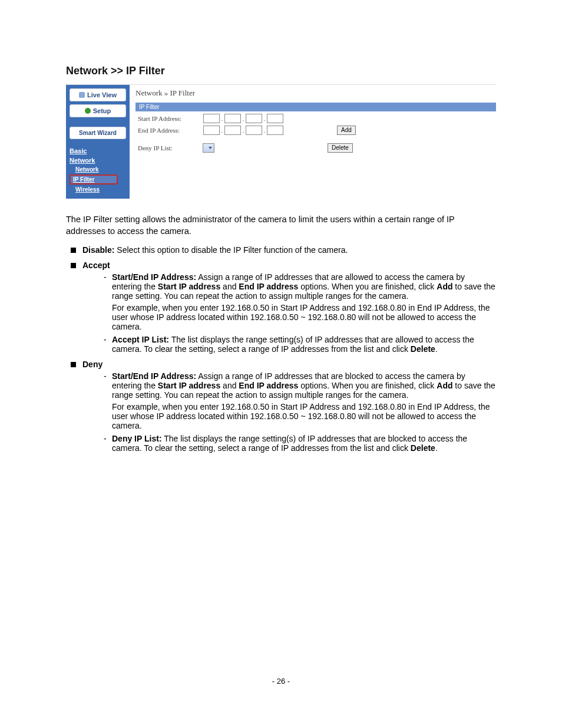  Describe the element at coordinates (98, 151) in the screenshot. I see `nav-basic: Basic` at that location.